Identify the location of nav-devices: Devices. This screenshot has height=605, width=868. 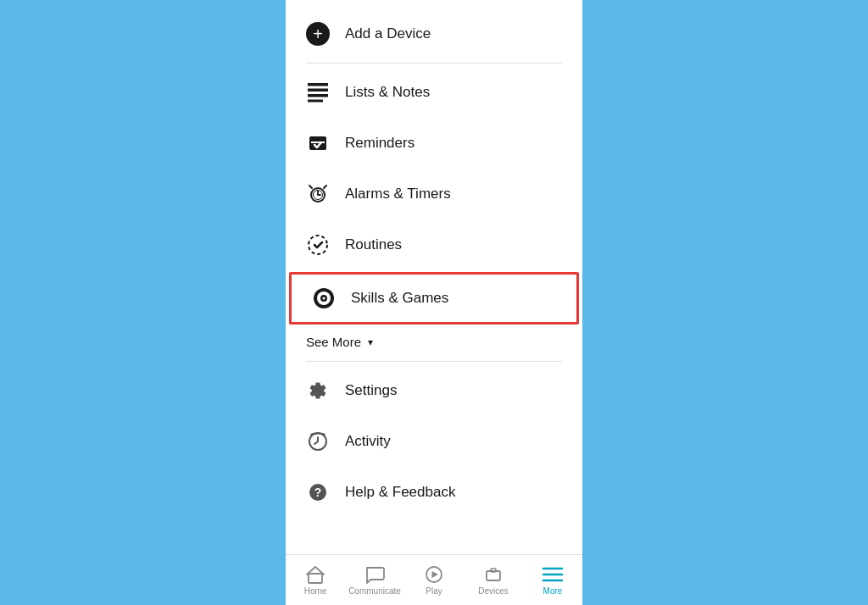
(493, 580).